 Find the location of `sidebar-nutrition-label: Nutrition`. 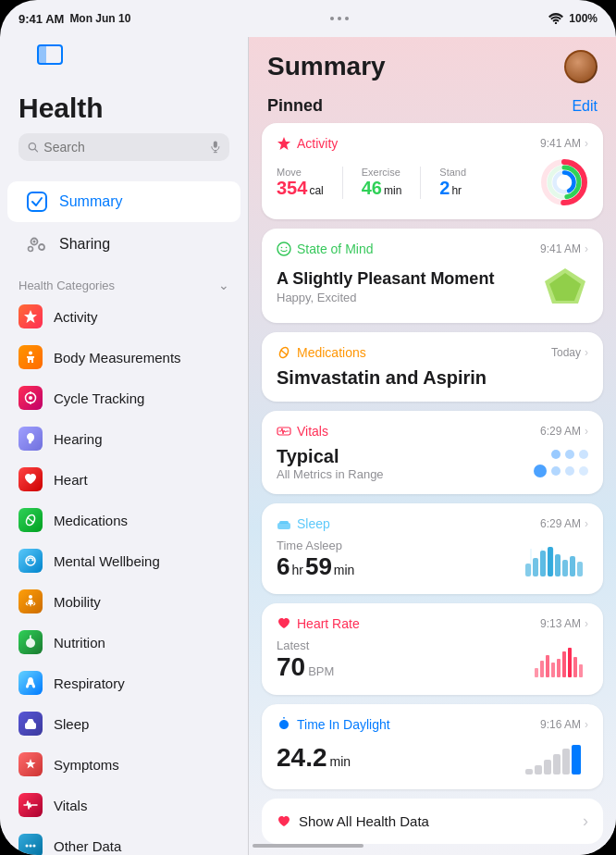

sidebar-nutrition-label: Nutrition is located at coordinates (80, 642).